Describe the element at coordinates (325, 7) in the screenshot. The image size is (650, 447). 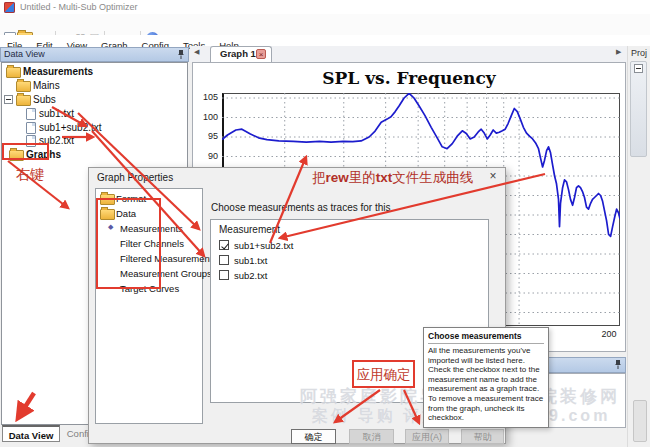
I see `title-bar: Untitled - Multi-Sub Optimizer` at that location.